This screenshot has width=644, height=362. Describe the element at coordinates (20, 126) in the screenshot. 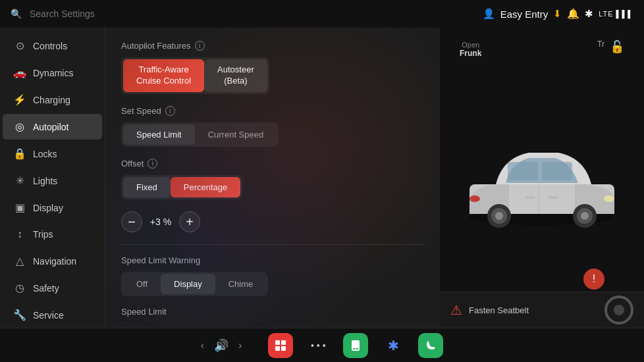

I see `autopilot-icon: ◎` at that location.